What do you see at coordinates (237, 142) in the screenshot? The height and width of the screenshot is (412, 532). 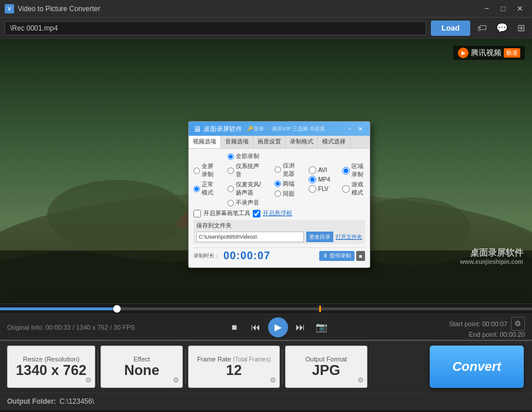 I see `popup-tab-audio: 音频选项` at bounding box center [237, 142].